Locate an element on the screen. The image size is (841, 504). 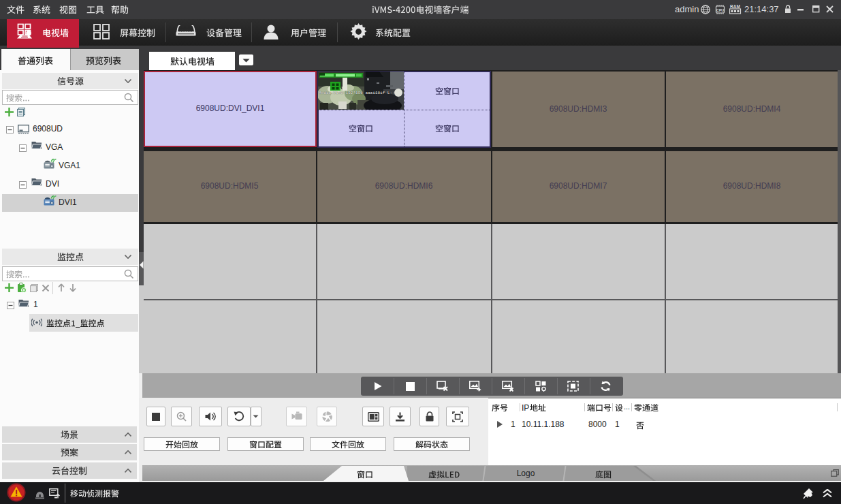
svg-text: CPU is located at coordinates (720, 10).